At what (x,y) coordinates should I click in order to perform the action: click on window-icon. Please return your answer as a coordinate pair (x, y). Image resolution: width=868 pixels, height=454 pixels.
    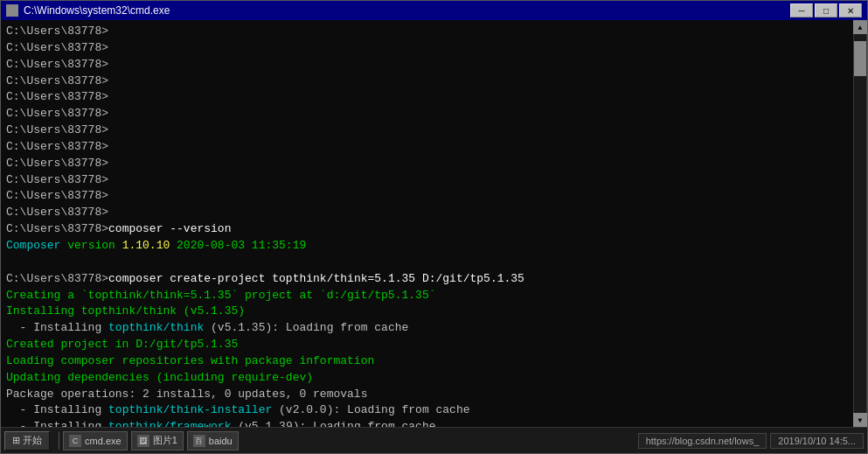
    Looking at the image, I should click on (12, 10).